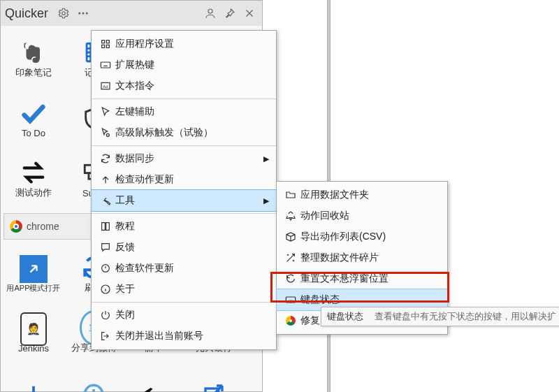 This screenshot has height=392, width=559. I want to click on menu-item-label: 工具, so click(187, 201).